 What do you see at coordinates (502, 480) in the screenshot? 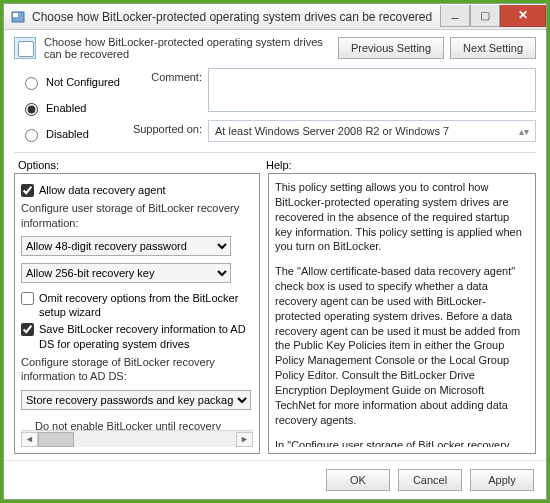
I see `apply-button: Apply` at bounding box center [502, 480].